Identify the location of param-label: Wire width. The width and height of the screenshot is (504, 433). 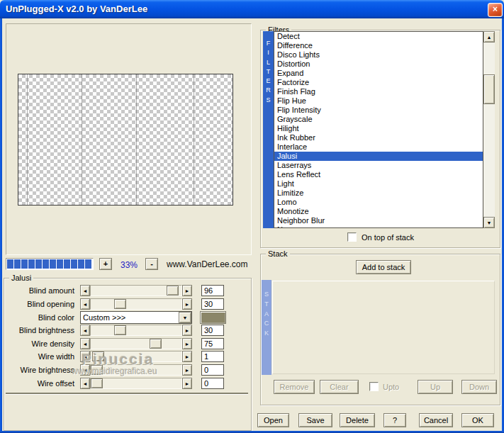
(40, 356).